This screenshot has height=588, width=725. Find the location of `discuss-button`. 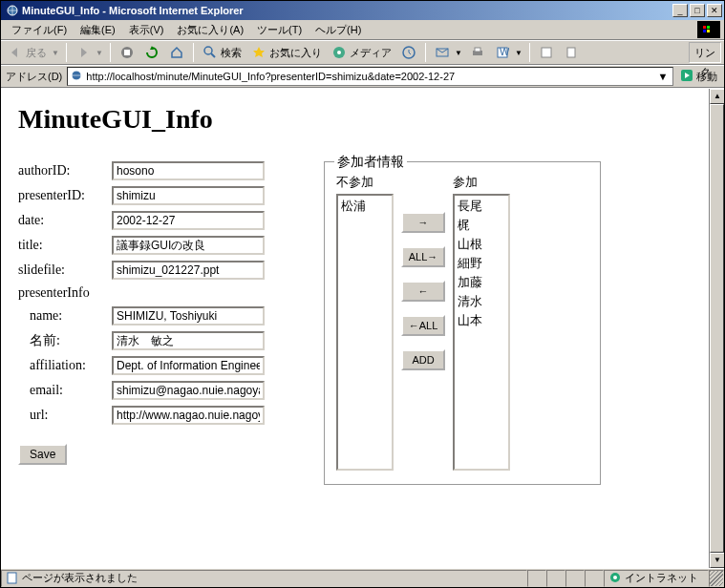

discuss-button is located at coordinates (546, 52).